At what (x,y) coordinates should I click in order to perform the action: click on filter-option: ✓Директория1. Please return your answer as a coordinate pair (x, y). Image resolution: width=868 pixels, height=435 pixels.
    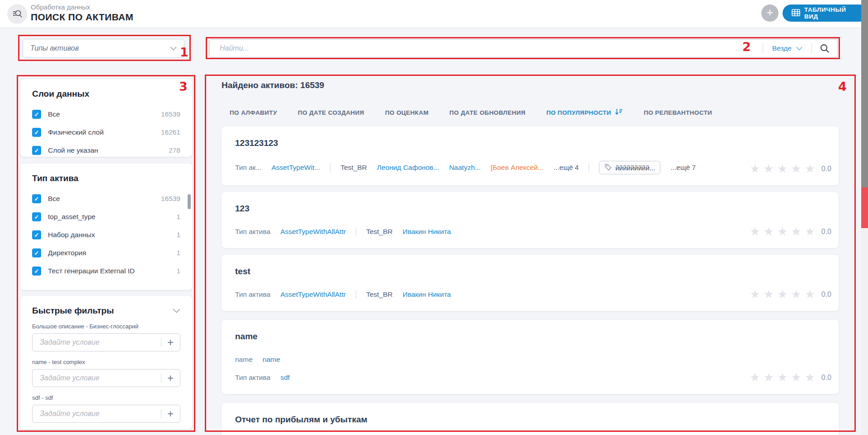
    Looking at the image, I should click on (106, 253).